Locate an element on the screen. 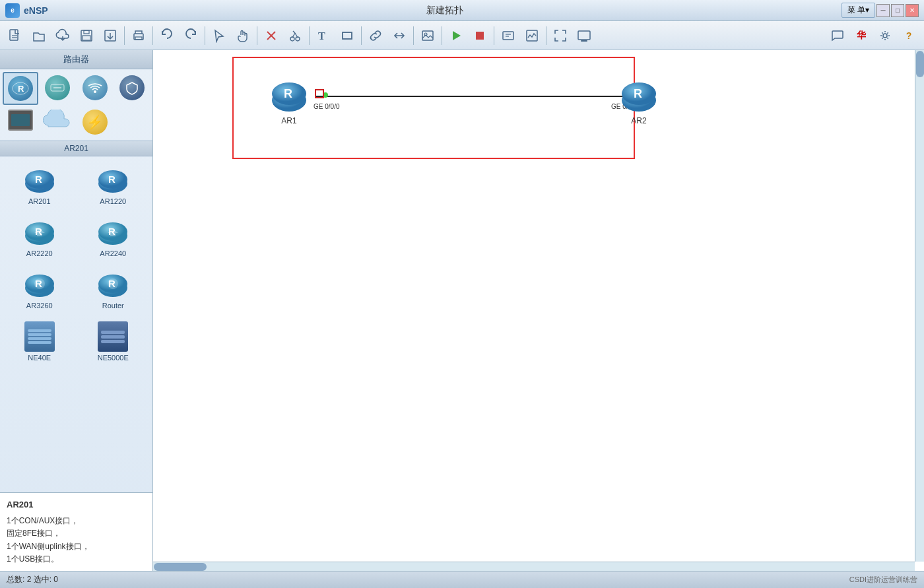 The width and height of the screenshot is (924, 588). hand-button is located at coordinates (243, 36).